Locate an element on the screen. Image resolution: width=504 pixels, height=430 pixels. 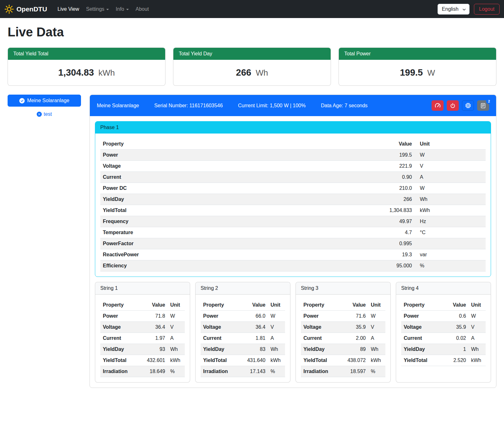
property-unit is located at coordinates (450, 244).